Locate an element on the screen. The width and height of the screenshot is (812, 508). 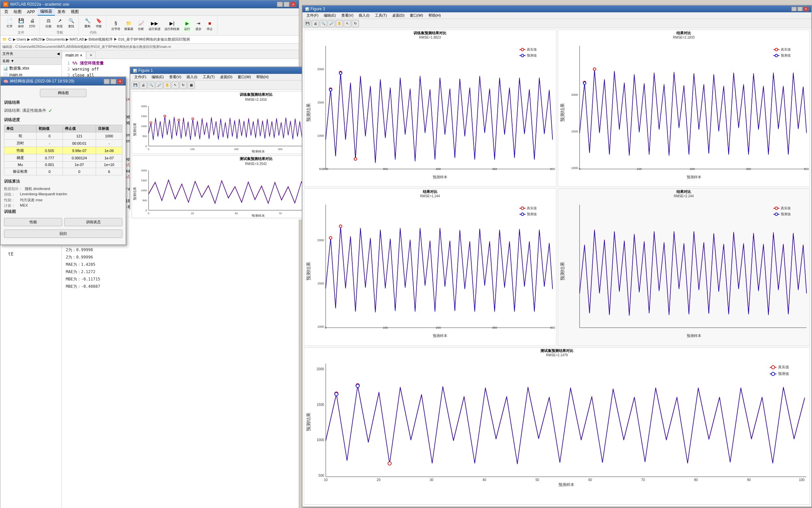
fig1-menu-edit: 编辑(E) is located at coordinates (158, 77).